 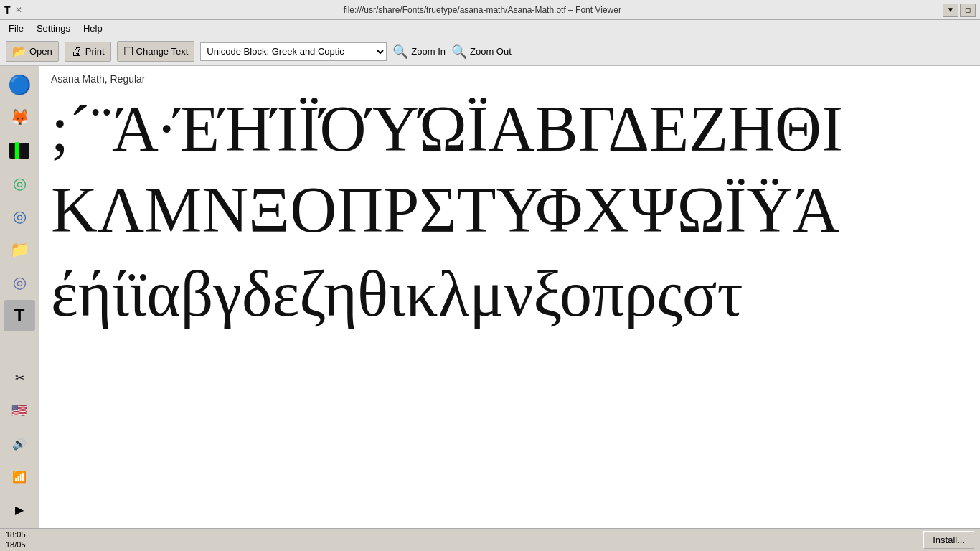 I want to click on unicode-block-select: Unicode Block: Greek and Coptic Unicode …, so click(x=293, y=52).